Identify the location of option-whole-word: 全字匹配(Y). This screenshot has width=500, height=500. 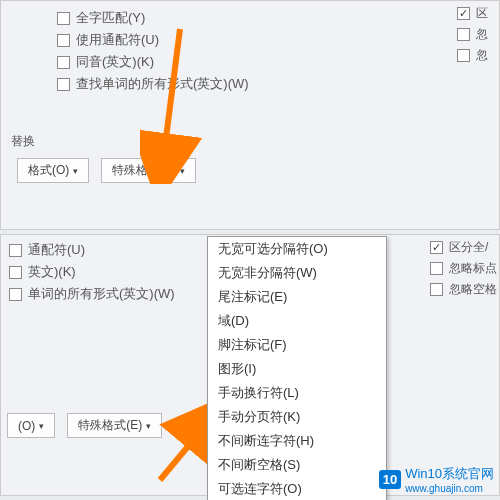
(275, 18).